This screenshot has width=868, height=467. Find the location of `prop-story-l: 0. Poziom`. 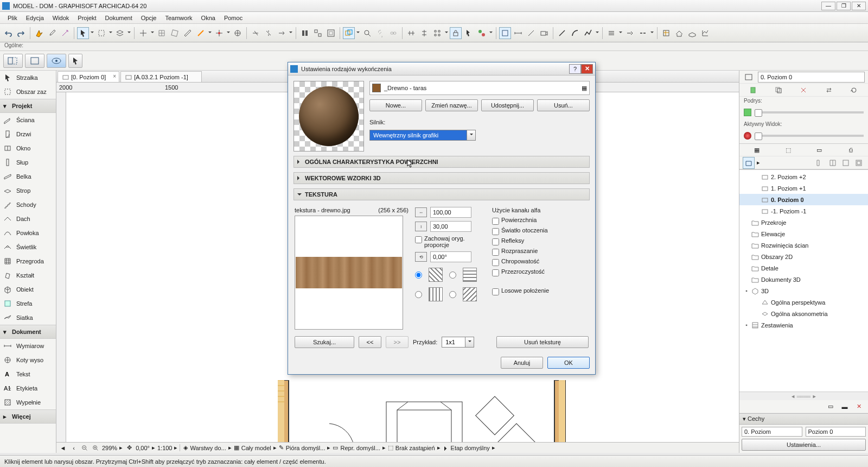

prop-story-l: 0. Poziom is located at coordinates (772, 432).